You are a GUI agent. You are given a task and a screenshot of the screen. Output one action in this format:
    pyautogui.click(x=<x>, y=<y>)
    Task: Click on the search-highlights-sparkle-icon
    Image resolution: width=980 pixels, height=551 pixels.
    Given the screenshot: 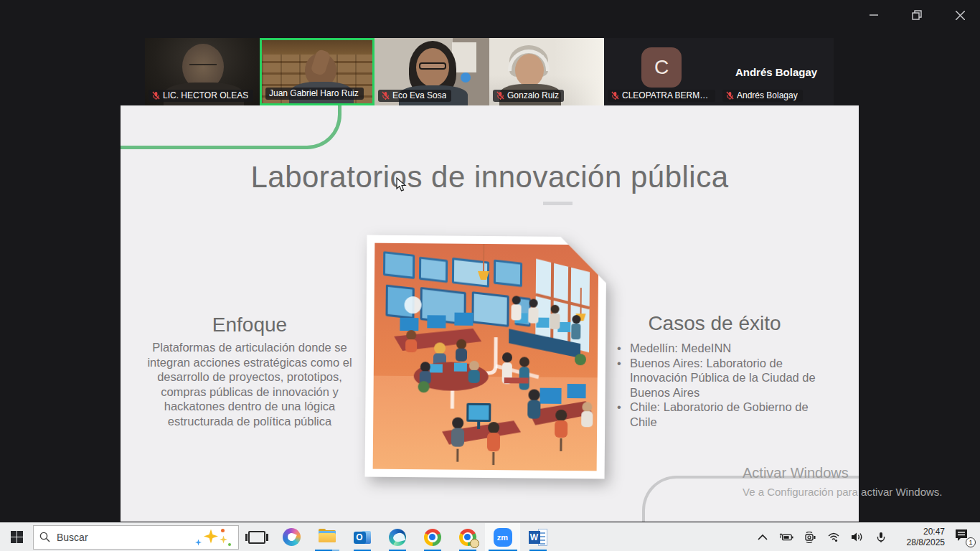 What is the action you would take?
    pyautogui.click(x=213, y=537)
    